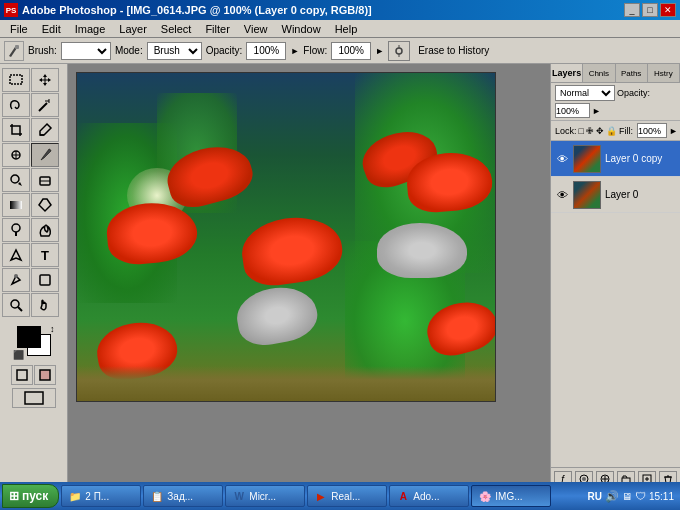 The width and height of the screenshot is (680, 510). Describe the element at coordinates (217, 29) in the screenshot. I see `menu-item-filter: Filter` at that location.